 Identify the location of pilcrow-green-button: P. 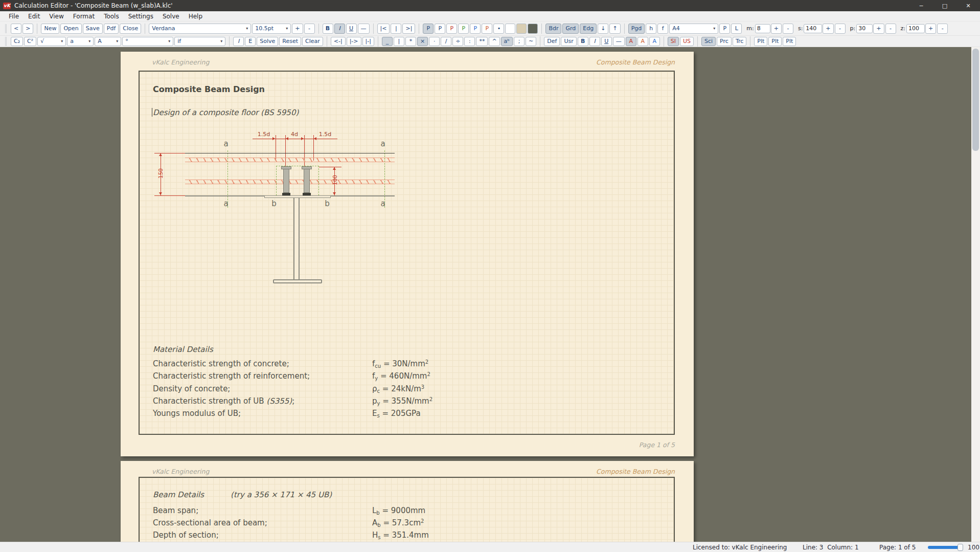
(463, 29).